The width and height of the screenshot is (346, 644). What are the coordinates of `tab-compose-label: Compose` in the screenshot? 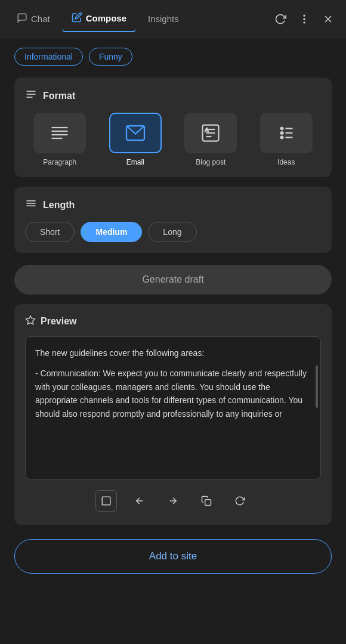 It's located at (106, 18).